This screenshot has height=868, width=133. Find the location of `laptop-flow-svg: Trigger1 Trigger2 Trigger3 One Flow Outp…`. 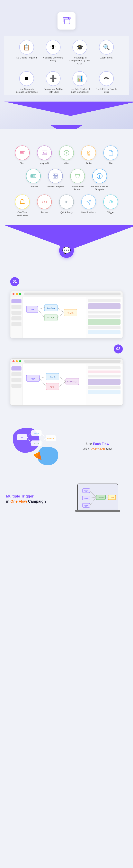

laptop-flow-svg: Trigger1 Trigger2 Trigger3 One Flow Outp… is located at coordinates (99, 497).